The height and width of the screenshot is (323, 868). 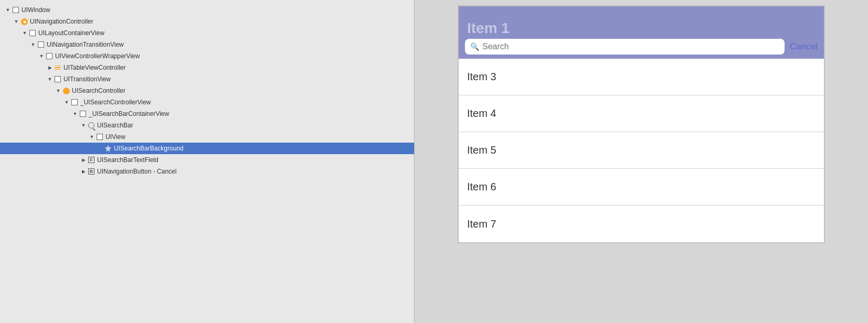 What do you see at coordinates (50, 68) in the screenshot?
I see `toggle-uitablevc: ▶` at bounding box center [50, 68].